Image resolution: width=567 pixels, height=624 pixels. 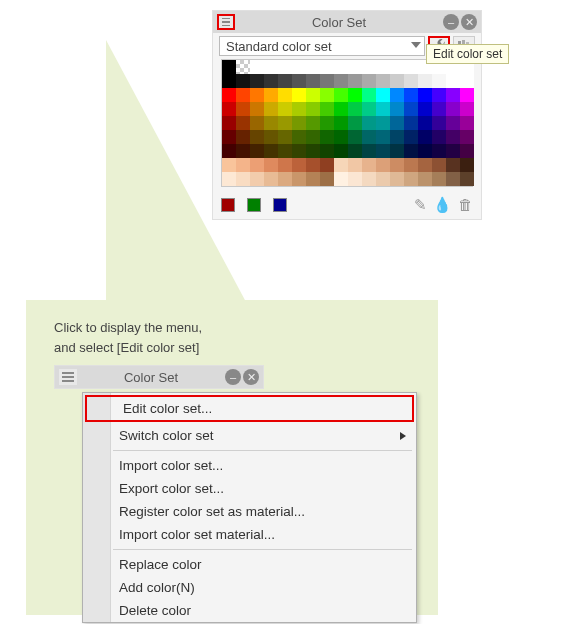 I want to click on menu-item-import-color-set: Import color set..., so click(x=250, y=466).